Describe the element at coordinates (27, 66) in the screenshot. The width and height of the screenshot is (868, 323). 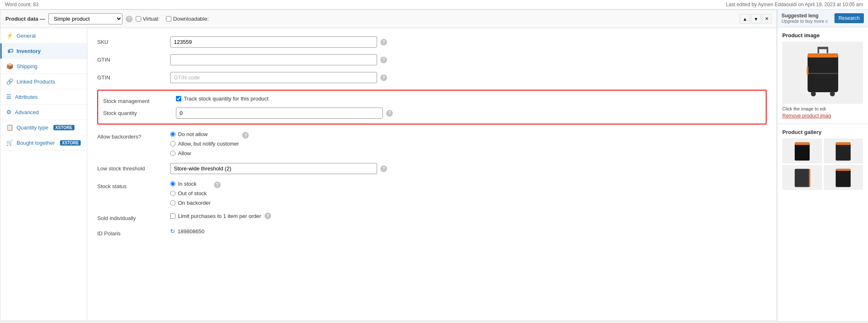
I see `sidebar-item-label: Shipping` at that location.